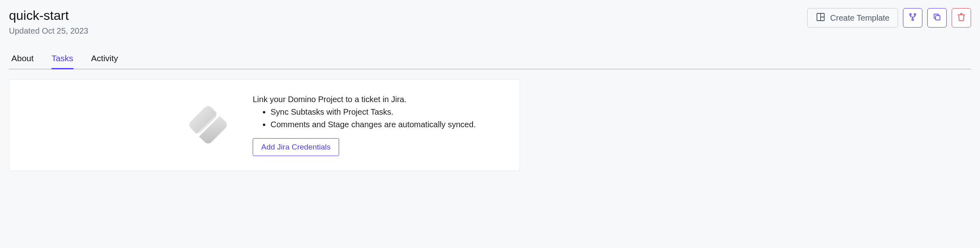 The height and width of the screenshot is (248, 980). What do you see at coordinates (49, 22) in the screenshot?
I see `title-block: quick-start Updated Oct 25, 2023` at bounding box center [49, 22].